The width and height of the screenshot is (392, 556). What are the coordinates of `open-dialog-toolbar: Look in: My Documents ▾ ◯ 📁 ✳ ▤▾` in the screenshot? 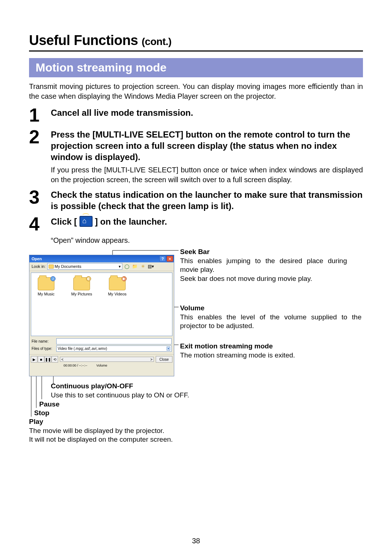 It's located at (102, 267).